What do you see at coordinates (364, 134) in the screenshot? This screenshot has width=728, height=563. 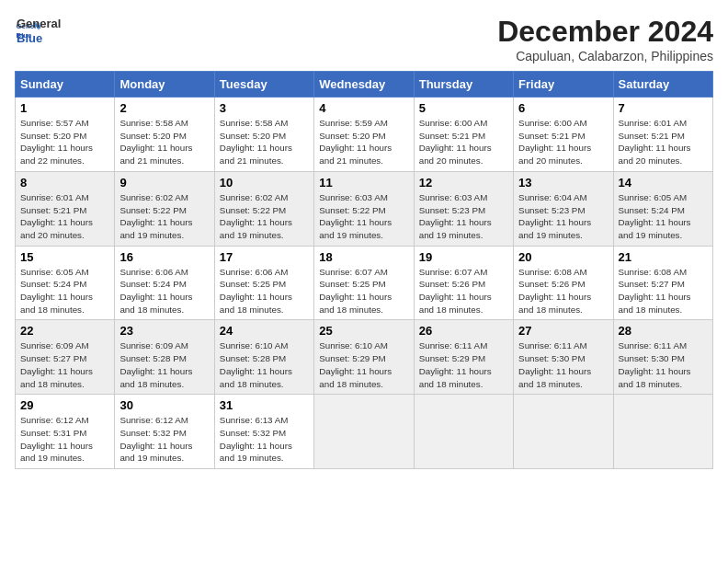 I see `calendar-week-1: 1Sunrise: 5:57 AM Sunset: 5:20 PM Daylig…` at bounding box center [364, 134].